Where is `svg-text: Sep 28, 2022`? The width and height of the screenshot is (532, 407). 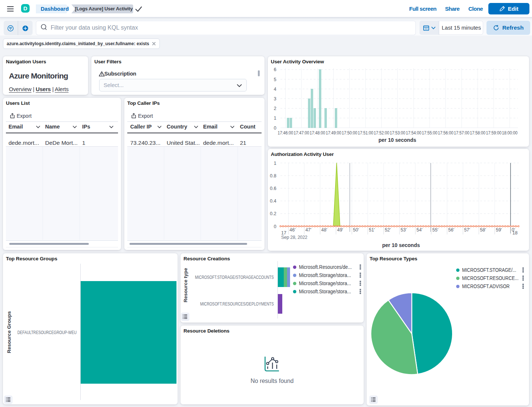
svg-text: Sep 28, 2022 is located at coordinates (294, 237).